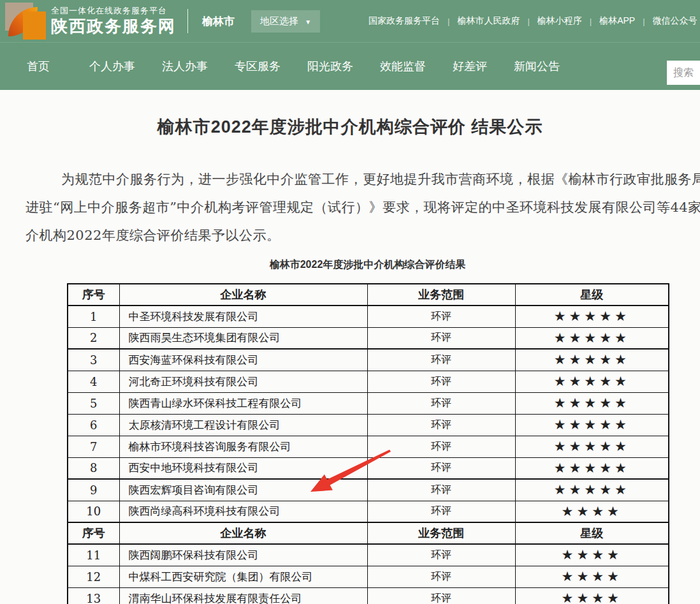 This screenshot has height=604, width=700. I want to click on column-header: 序号, so click(93, 295).